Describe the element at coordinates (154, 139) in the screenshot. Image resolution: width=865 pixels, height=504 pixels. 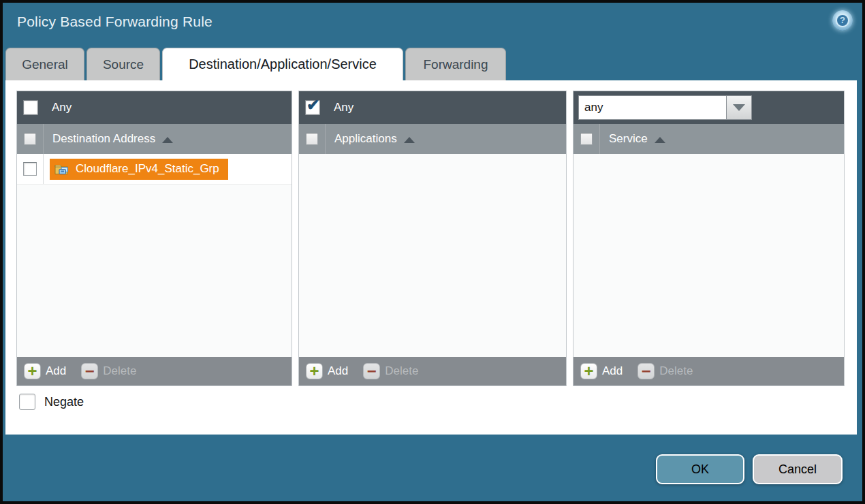
I see `destination-column-header-row: Destination Address` at that location.